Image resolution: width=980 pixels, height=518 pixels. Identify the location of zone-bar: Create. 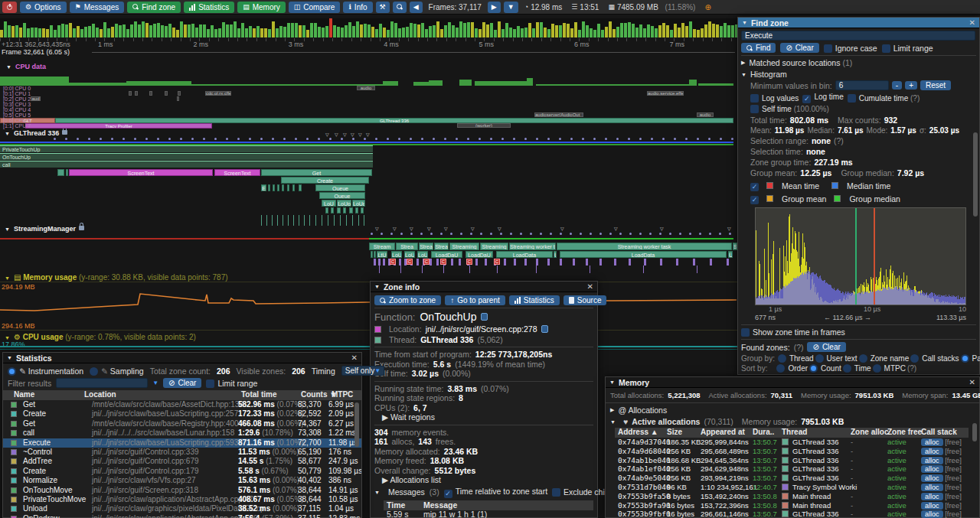
(325, 181).